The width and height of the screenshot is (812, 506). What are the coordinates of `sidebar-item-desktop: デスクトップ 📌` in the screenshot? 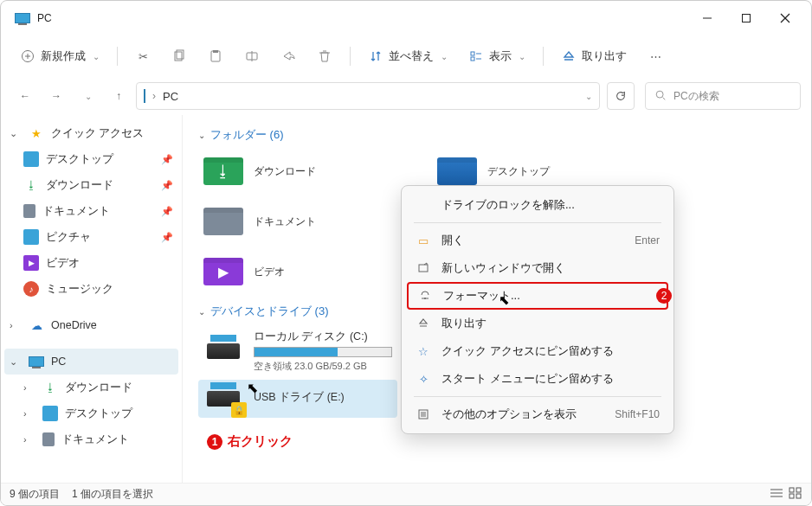 It's located at (92, 159).